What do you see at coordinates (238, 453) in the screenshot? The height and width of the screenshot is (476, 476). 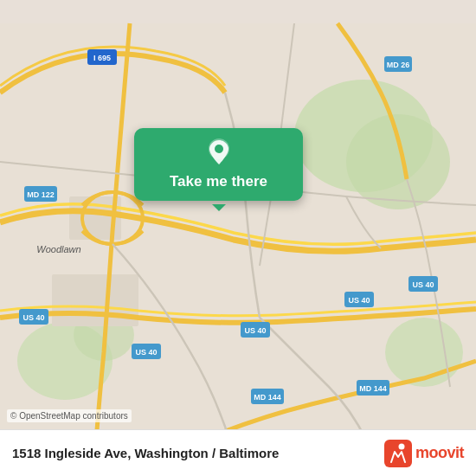 I see `bottom-bar: 1518 Ingleside Ave, Washington / Baltimo…` at bounding box center [238, 453].